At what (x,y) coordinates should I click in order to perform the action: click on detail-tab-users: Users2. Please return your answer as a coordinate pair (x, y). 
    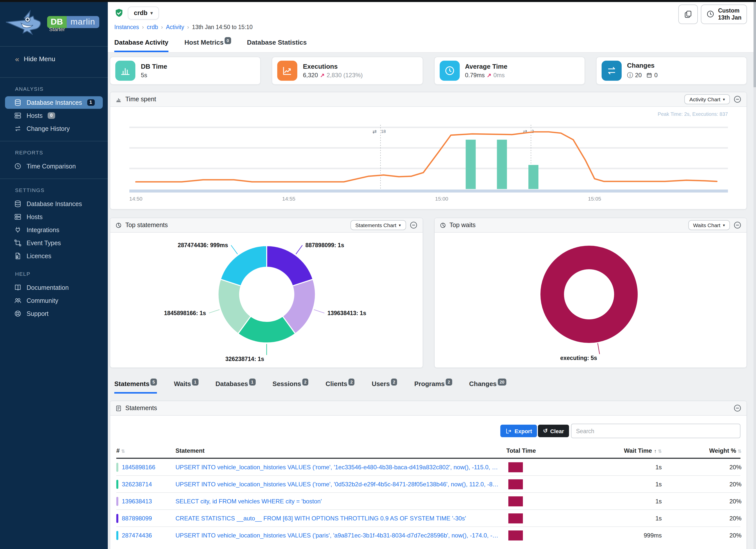
    Looking at the image, I should click on (385, 387).